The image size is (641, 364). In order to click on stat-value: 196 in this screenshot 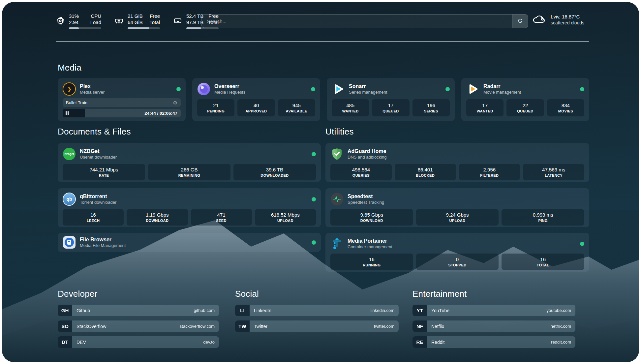, I will do `click(431, 106)`.